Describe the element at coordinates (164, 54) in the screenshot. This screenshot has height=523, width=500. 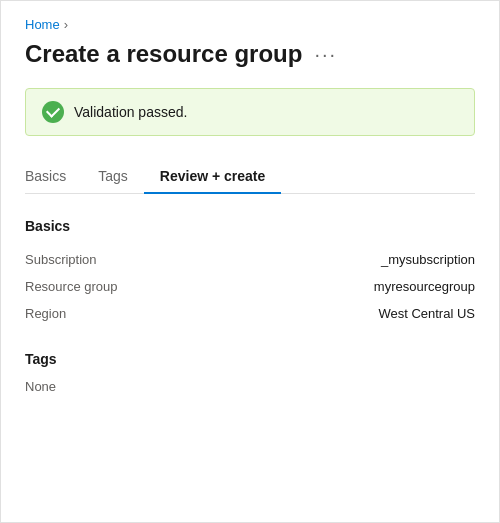
I see `page-title: Create a resource group` at that location.